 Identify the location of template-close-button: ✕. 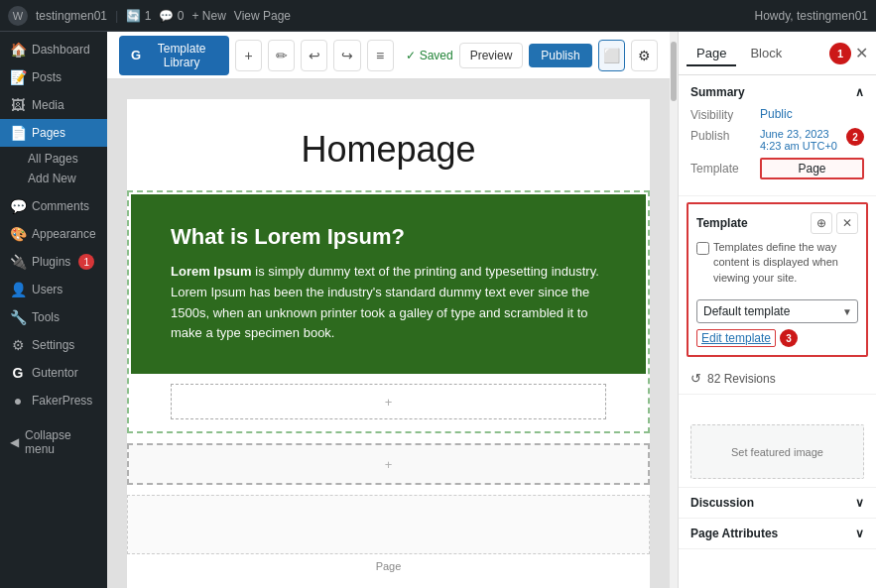
(847, 223).